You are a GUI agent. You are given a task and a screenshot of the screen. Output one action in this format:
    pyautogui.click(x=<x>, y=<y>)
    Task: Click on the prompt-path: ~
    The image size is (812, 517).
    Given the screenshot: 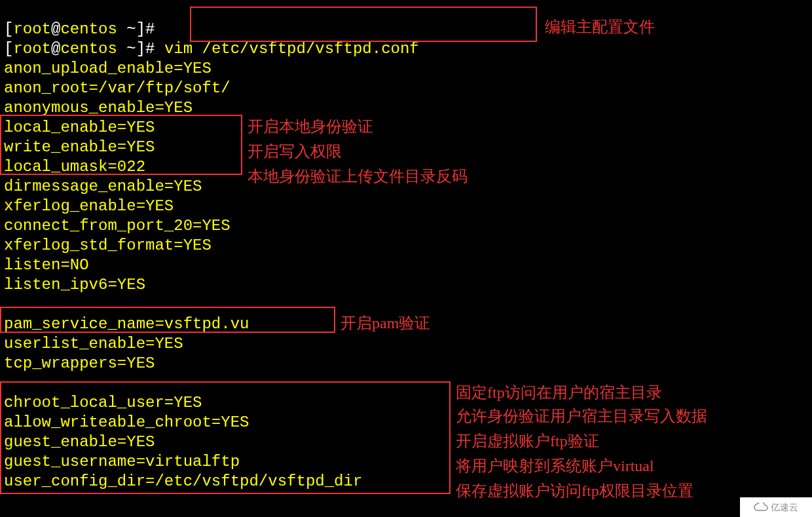 What is the action you would take?
    pyautogui.click(x=131, y=48)
    